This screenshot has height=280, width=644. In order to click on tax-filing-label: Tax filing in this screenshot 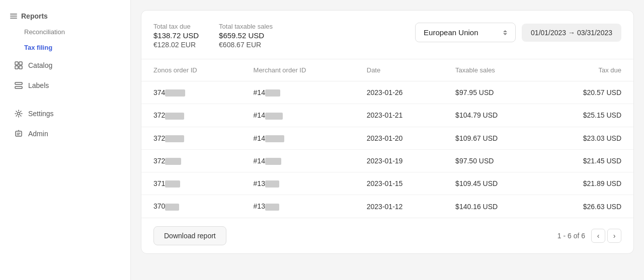, I will do `click(38, 47)`.